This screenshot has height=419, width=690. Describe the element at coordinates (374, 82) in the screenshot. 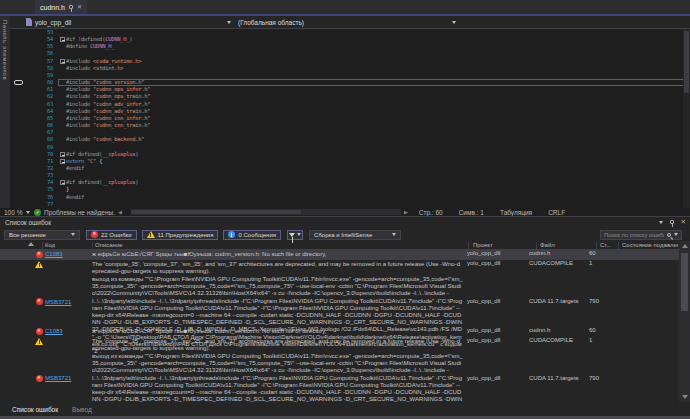

I see `code-line-body: #include "cudnn_version.h"` at that location.